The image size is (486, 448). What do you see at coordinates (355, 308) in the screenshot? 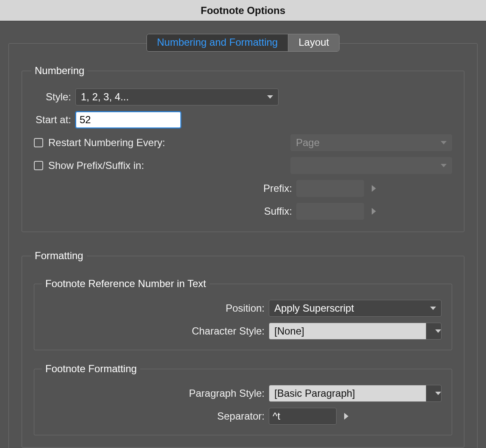
I see `position-dropdown: Apply Superscript` at bounding box center [355, 308].